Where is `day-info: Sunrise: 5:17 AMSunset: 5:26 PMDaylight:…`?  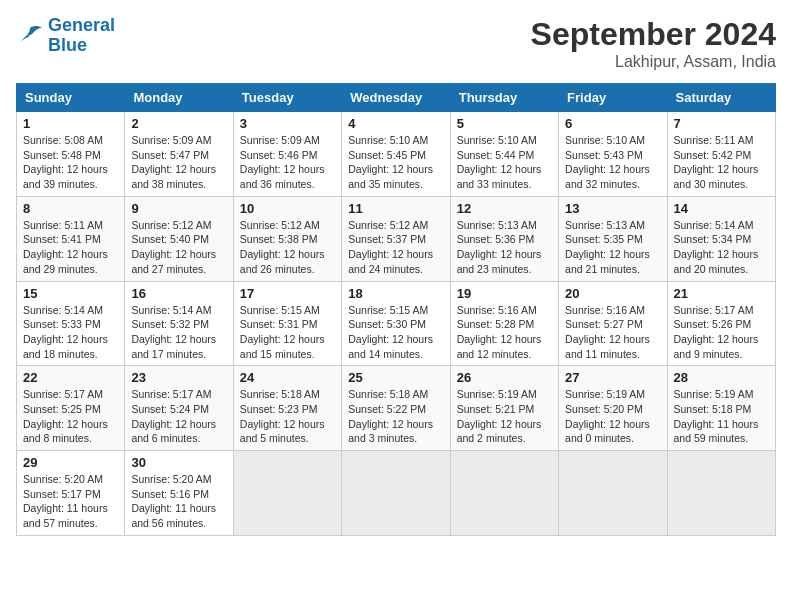 day-info: Sunrise: 5:17 AMSunset: 5:26 PMDaylight:… is located at coordinates (722, 332).